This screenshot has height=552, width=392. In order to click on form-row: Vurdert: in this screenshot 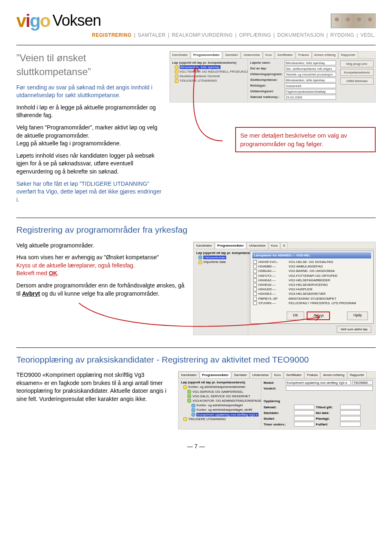, I will do `click(318, 388)`.